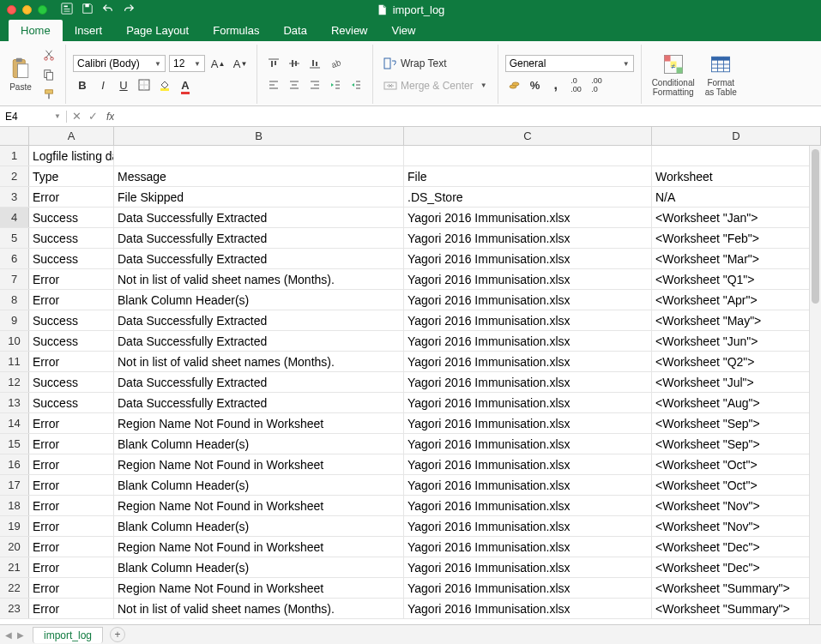 The height and width of the screenshot is (644, 821). What do you see at coordinates (15, 403) in the screenshot?
I see `row-header: 13` at bounding box center [15, 403].